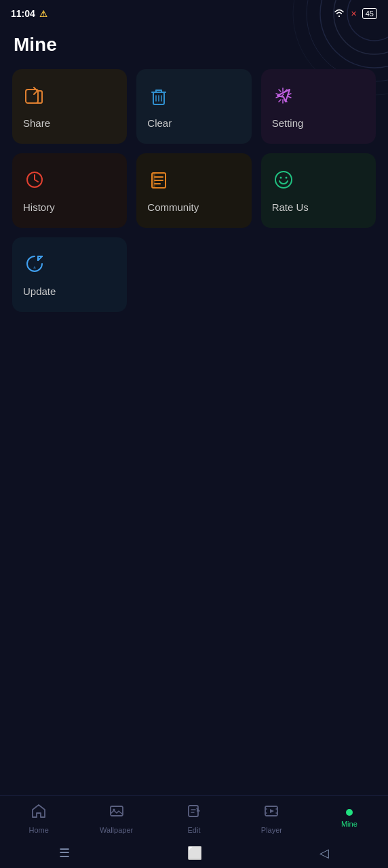 This screenshot has width=388, height=868. Describe the element at coordinates (290, 208) in the screenshot. I see `rateus-label: Rate Us` at that location.